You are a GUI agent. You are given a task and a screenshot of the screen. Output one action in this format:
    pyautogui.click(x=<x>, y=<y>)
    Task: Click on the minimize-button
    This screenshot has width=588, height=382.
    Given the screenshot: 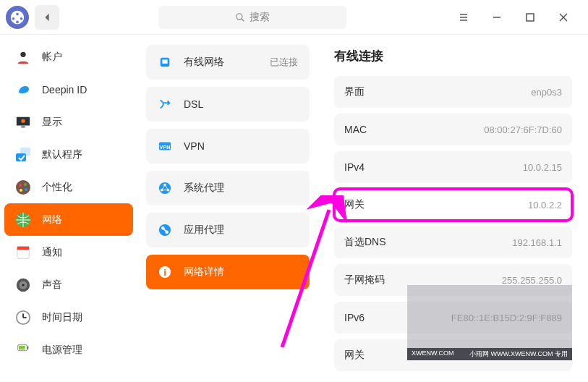 What is the action you would take?
    pyautogui.click(x=497, y=17)
    